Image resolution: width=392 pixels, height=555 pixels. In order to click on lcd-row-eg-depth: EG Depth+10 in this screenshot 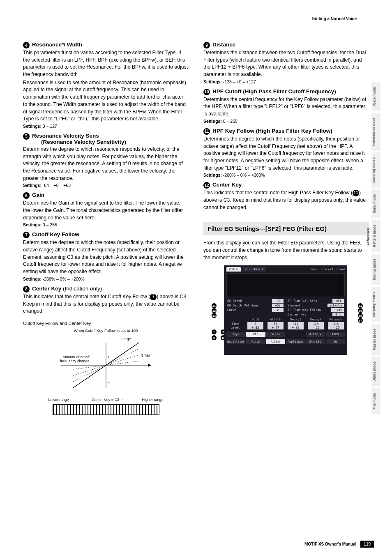, I will do `click(256, 301)`.